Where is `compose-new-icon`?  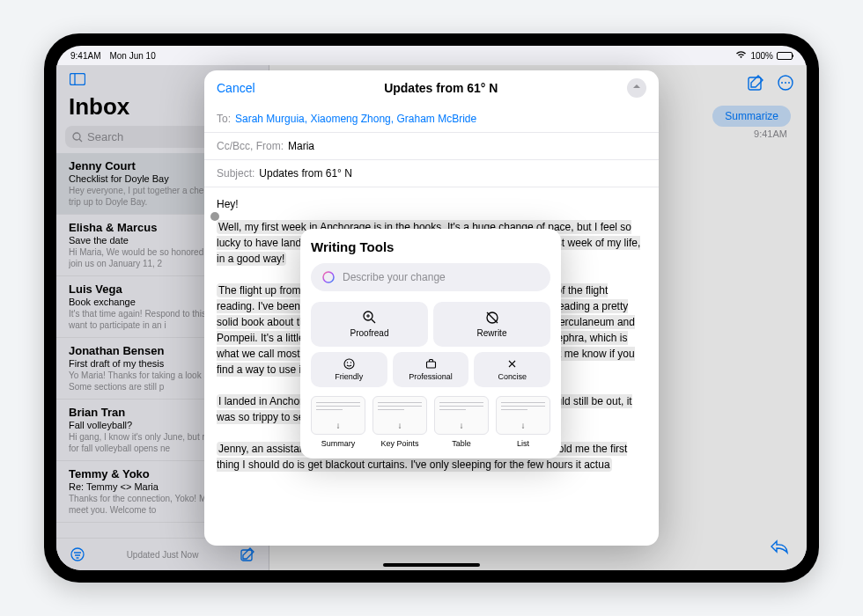
compose-new-icon is located at coordinates (756, 83).